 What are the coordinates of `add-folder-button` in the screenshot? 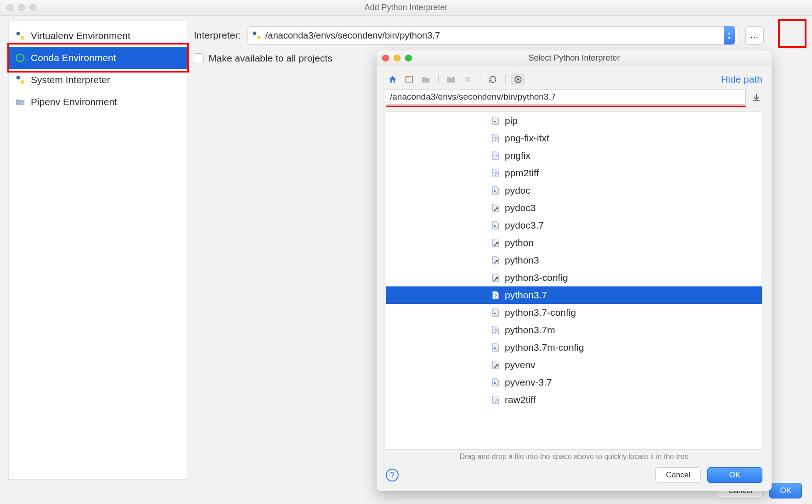 It's located at (451, 79).